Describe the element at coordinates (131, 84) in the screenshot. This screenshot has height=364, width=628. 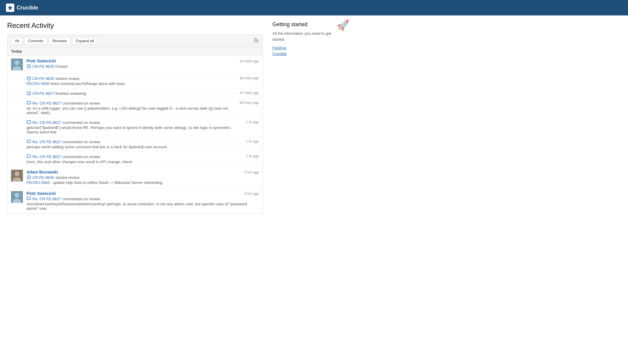
I see `sub-item-desc: FECRU-5930 fixed convertLinesToRange alo…` at that location.